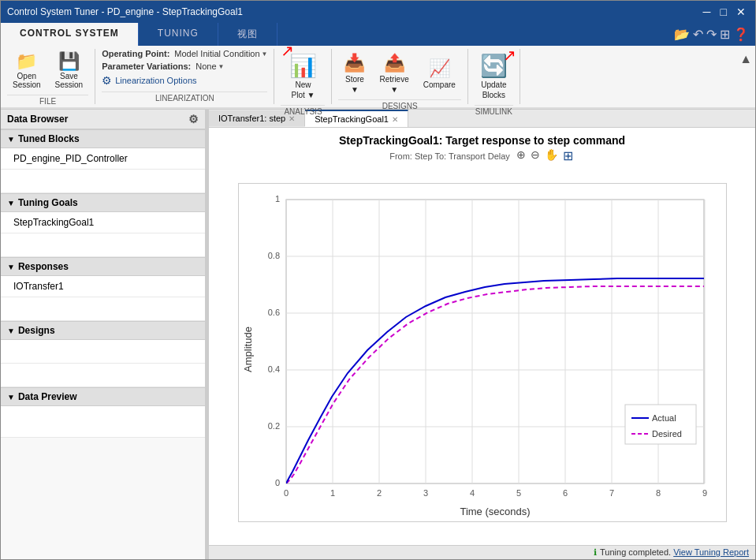  I want to click on update-blocks-button: 🔄 Update Blocks, so click(493, 76).